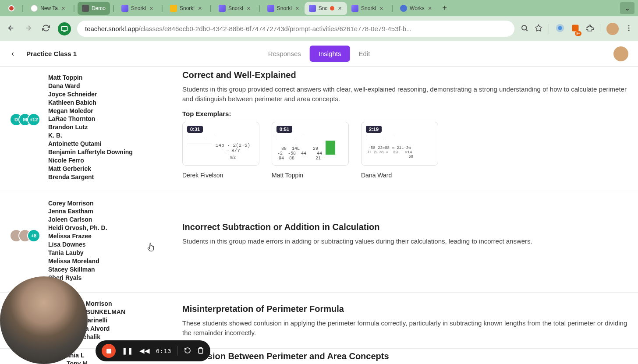  What do you see at coordinates (48, 8) in the screenshot?
I see `browser-tab-0: New Ta ×` at bounding box center [48, 8].